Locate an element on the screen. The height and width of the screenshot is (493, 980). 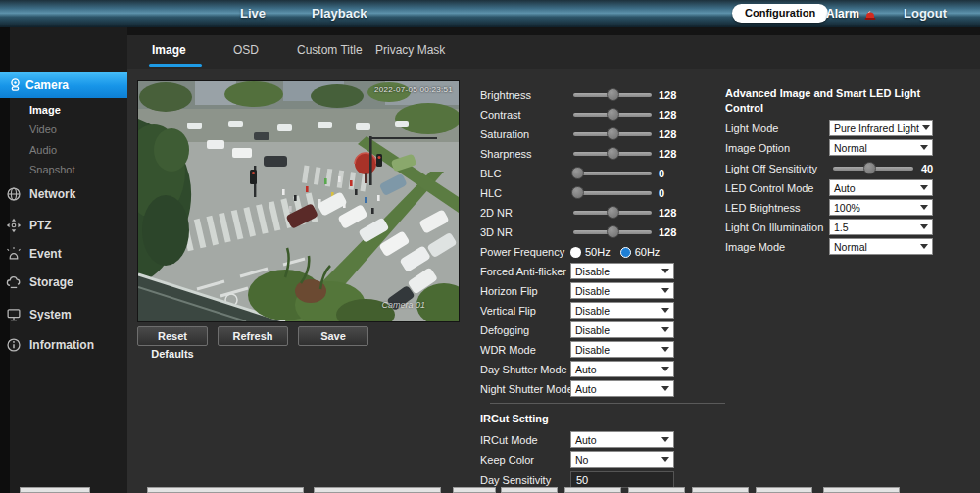
image-option-value: Normal is located at coordinates (851, 148).